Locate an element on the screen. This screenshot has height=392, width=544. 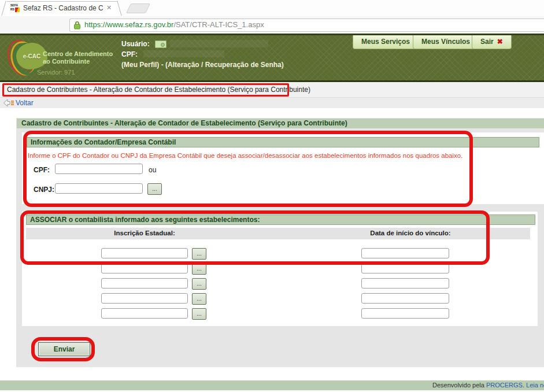
certificate-icon is located at coordinates (161, 44).